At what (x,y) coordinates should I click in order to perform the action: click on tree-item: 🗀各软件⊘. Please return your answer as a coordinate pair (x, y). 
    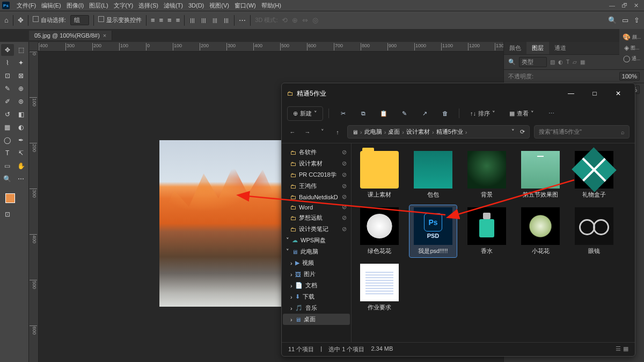
    Looking at the image, I should click on (317, 153).